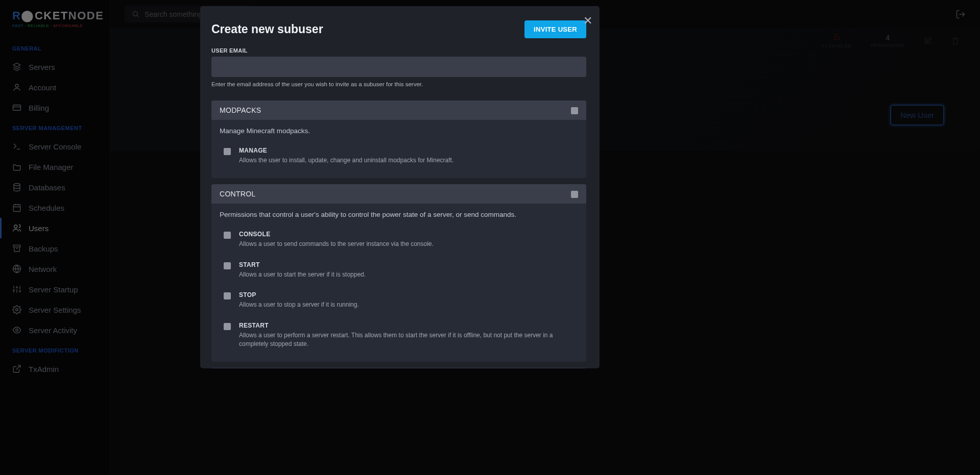  What do you see at coordinates (399, 67) in the screenshot?
I see `user-email-input` at bounding box center [399, 67].